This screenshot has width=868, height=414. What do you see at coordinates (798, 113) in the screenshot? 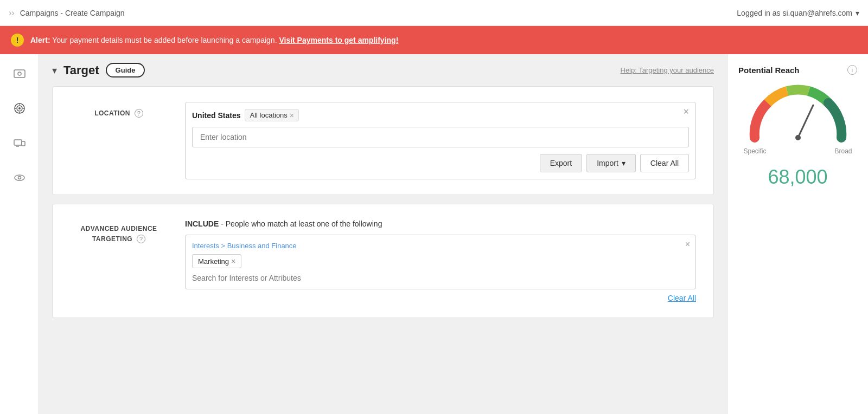
I see `gauge-container` at bounding box center [798, 113].